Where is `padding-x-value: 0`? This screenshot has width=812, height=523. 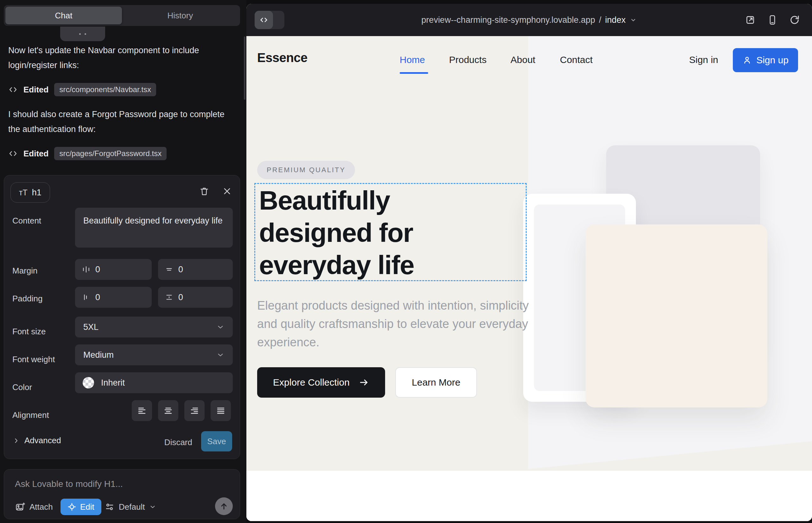
padding-x-value: 0 is located at coordinates (98, 297).